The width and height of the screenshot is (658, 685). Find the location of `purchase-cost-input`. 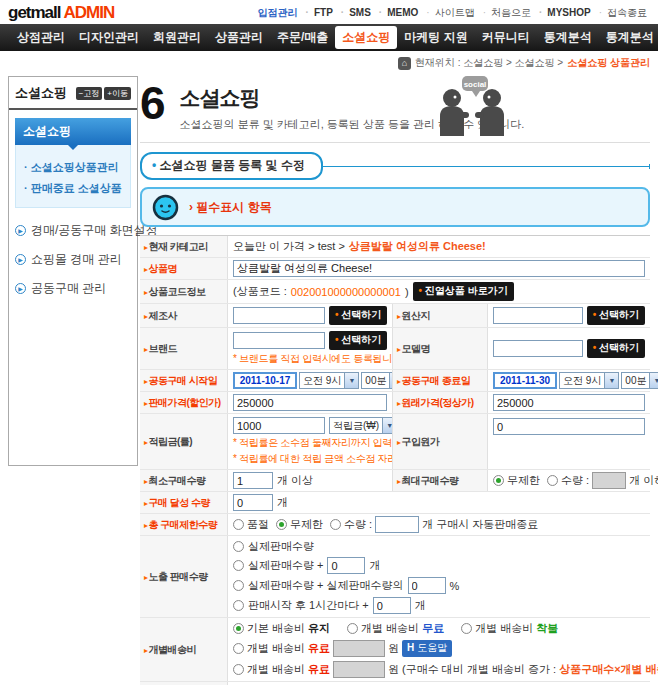

purchase-cost-input is located at coordinates (569, 426).